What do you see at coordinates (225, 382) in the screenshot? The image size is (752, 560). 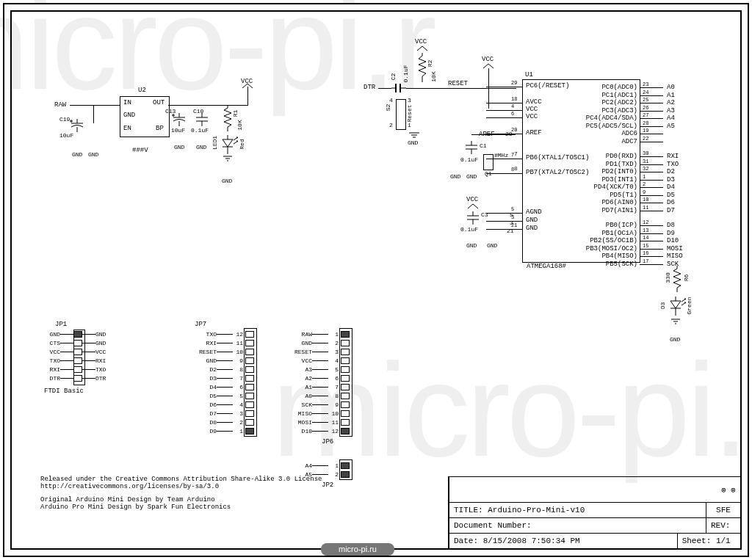 I see `jp7: TXO 12 RXI 11 RESET 10 GND 9 D2 8 D3` at bounding box center [225, 382].